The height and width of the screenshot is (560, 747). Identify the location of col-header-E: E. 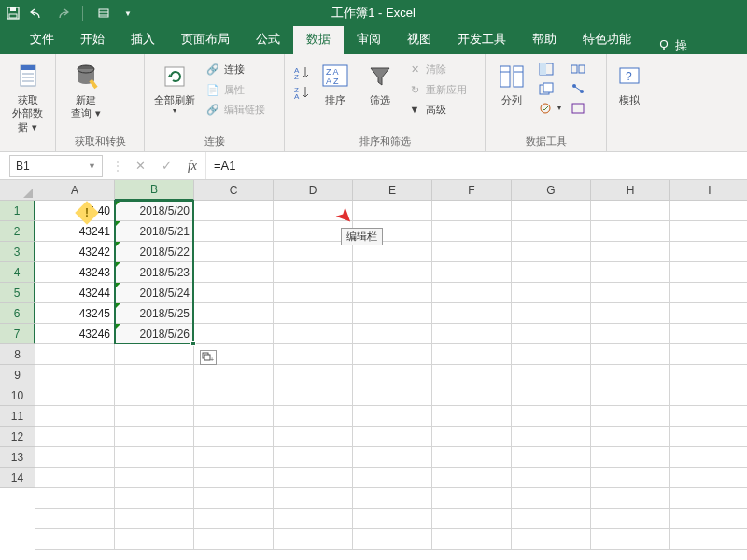
(392, 190).